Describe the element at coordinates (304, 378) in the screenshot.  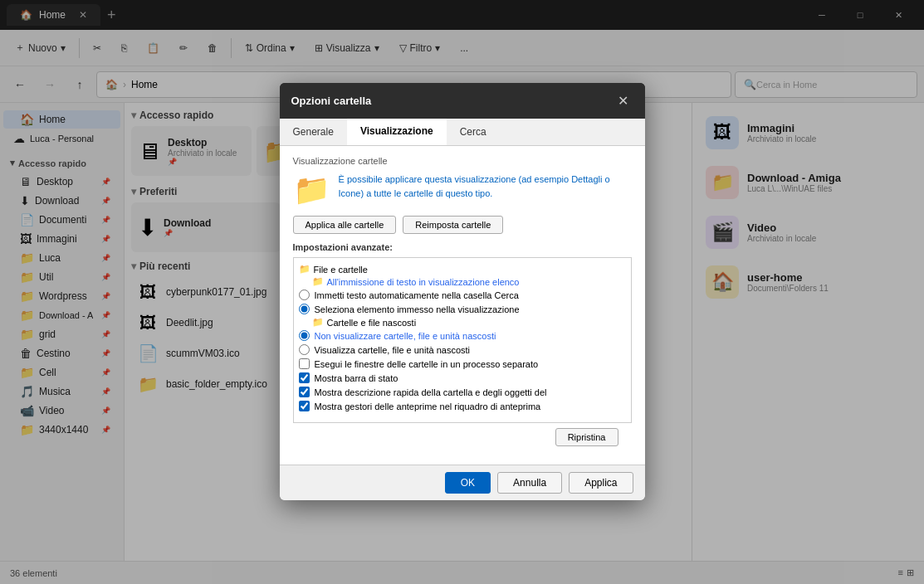
I see `check-barra` at that location.